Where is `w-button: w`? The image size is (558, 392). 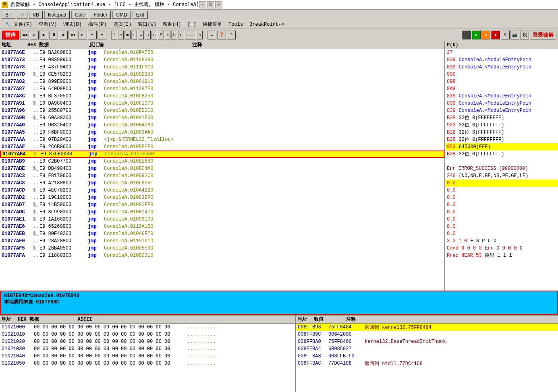
w-button: w is located at coordinates (141, 35).